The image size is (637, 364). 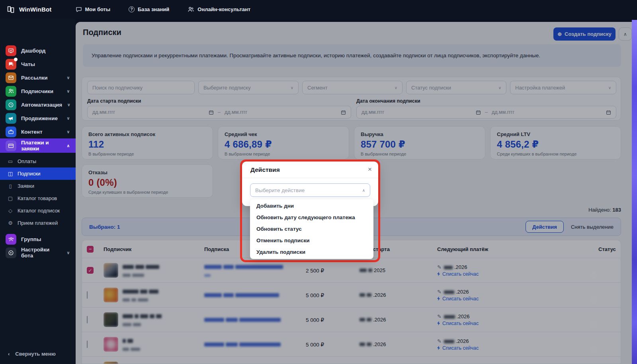 I want to click on sidebar-item-label: Настройки бота, so click(x=41, y=253).